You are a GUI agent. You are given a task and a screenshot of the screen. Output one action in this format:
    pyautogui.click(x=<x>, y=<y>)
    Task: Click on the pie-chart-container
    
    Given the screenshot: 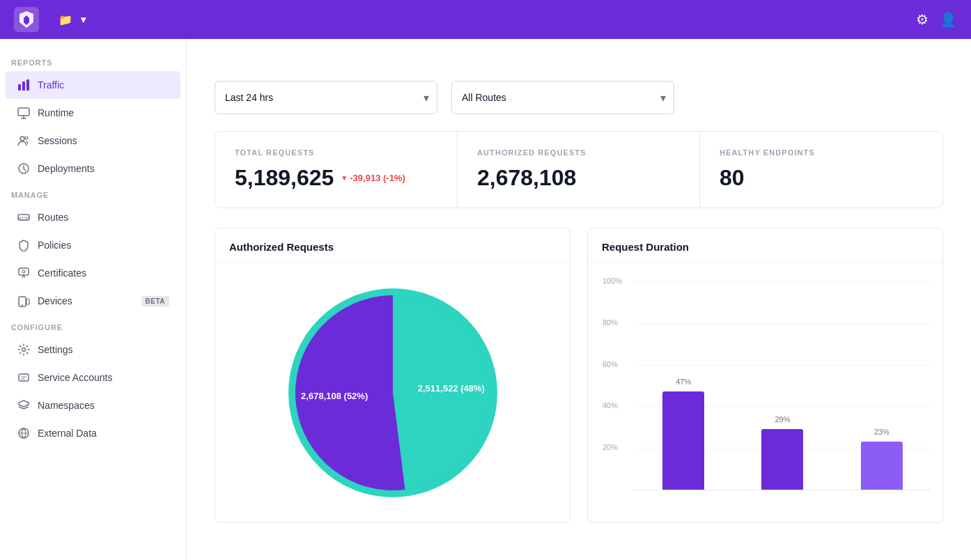 What is the action you would take?
    pyautogui.click(x=393, y=393)
    